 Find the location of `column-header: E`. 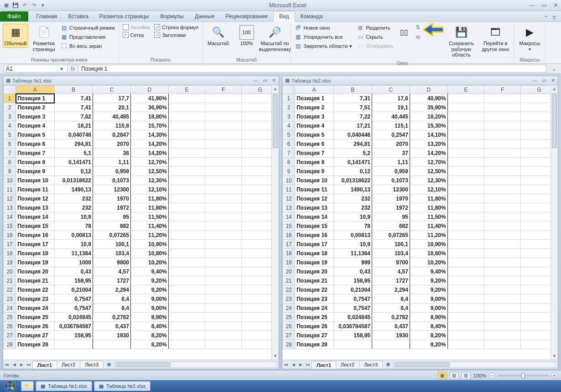

column-header: E is located at coordinates (187, 90).